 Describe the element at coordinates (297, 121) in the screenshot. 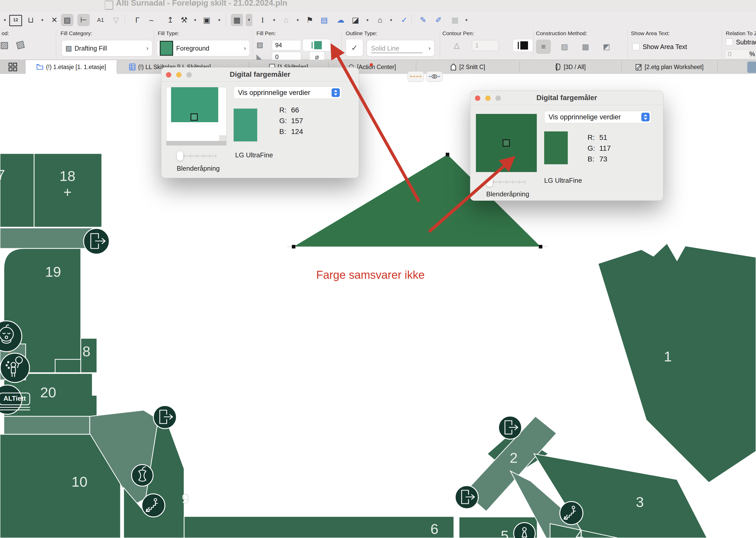

I see `g-value: 157` at that location.